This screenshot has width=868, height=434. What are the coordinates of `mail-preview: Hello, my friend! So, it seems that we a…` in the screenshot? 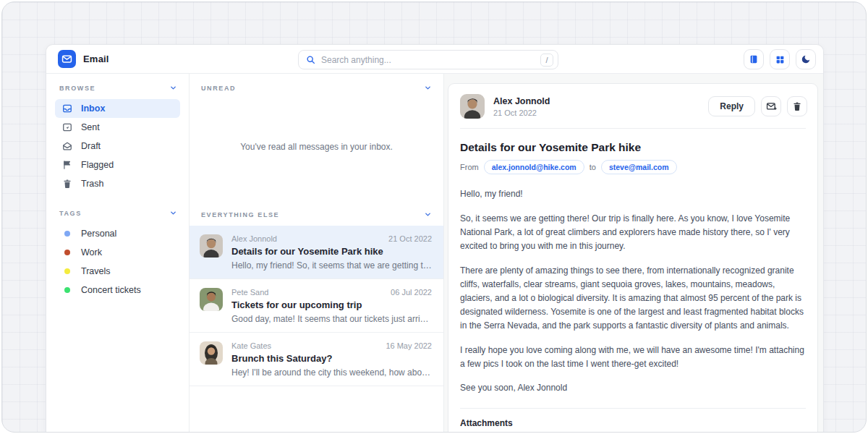 It's located at (331, 265).